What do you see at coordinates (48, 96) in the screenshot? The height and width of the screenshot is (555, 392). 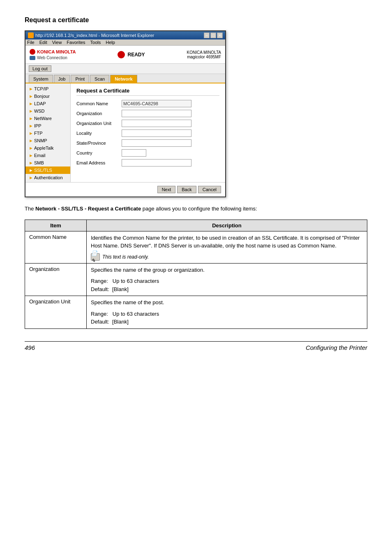 I see `sidebar-item-bonjour: ►Bonjour` at bounding box center [48, 96].